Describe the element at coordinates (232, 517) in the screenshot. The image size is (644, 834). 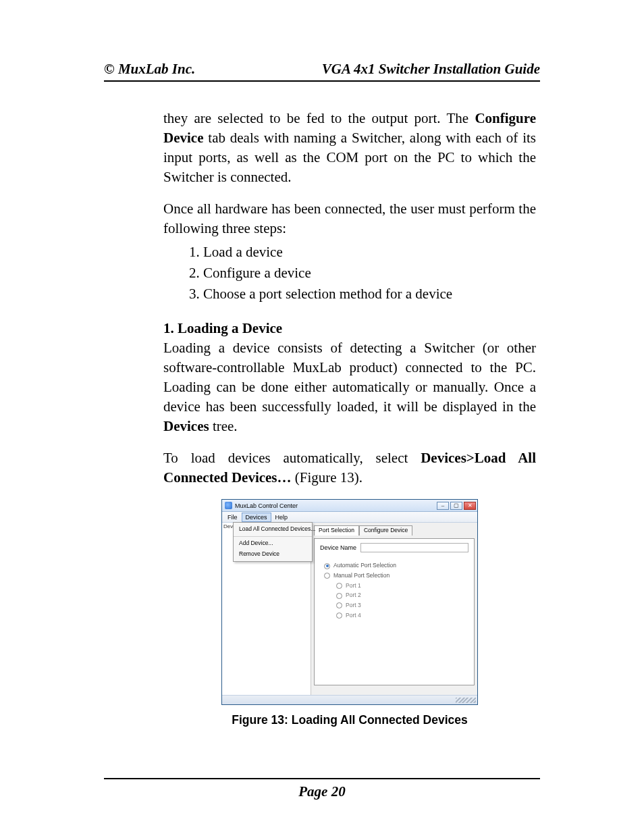
I see `menu-file: File` at that location.